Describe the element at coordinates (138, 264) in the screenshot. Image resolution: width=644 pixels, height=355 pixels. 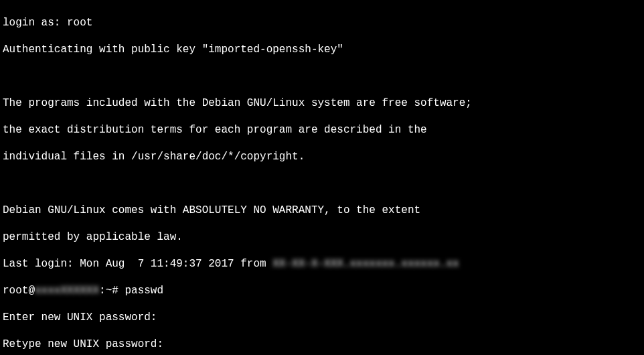
I see `last-login-prefix: Last login: Mon Aug 7 11:49:37 2017 from` at that location.